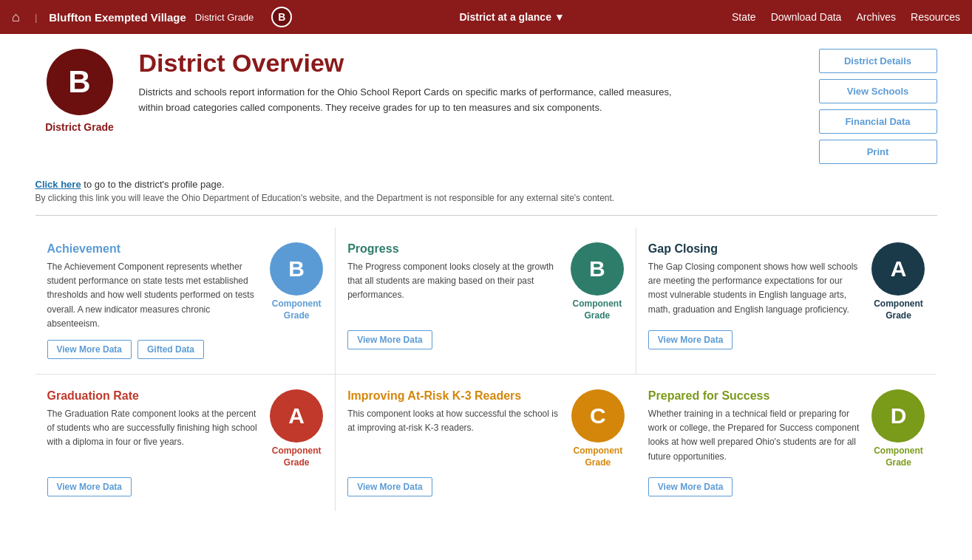 The width and height of the screenshot is (972, 560). Describe the element at coordinates (898, 416) in the screenshot. I see `component-circle: D` at that location.